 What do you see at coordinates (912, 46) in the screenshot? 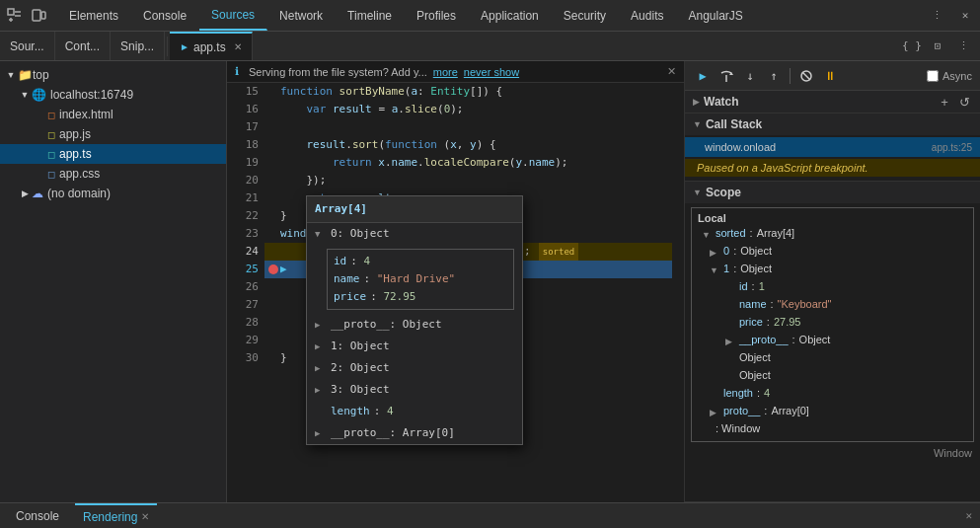
I see `format-icon: { }` at bounding box center [912, 46].